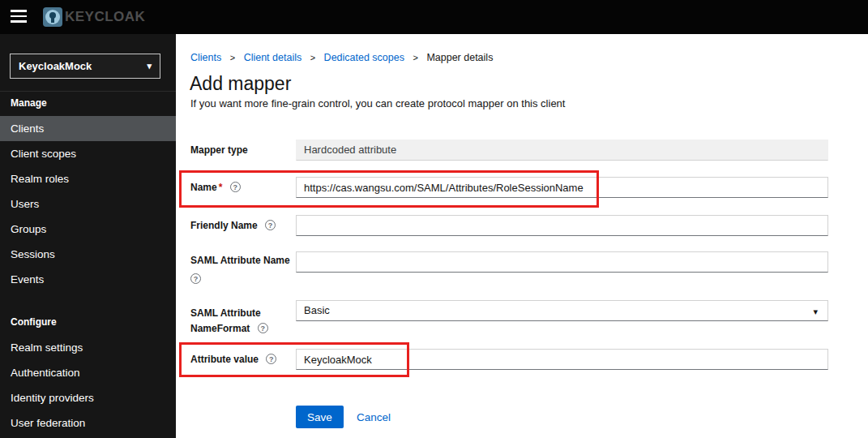  I want to click on sidebar-item-users: Users, so click(88, 204).